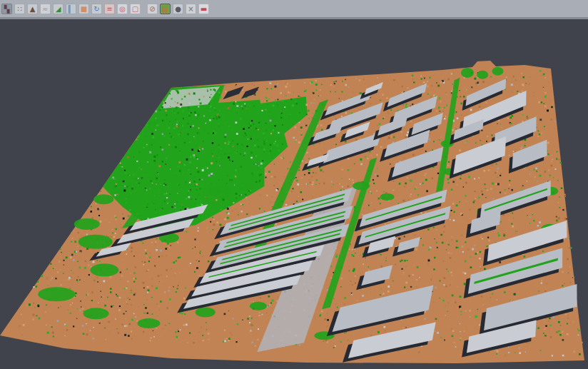 This screenshot has height=369, width=588. What do you see at coordinates (123, 9) in the screenshot?
I see `target-ring-icon: ◎` at bounding box center [123, 9].